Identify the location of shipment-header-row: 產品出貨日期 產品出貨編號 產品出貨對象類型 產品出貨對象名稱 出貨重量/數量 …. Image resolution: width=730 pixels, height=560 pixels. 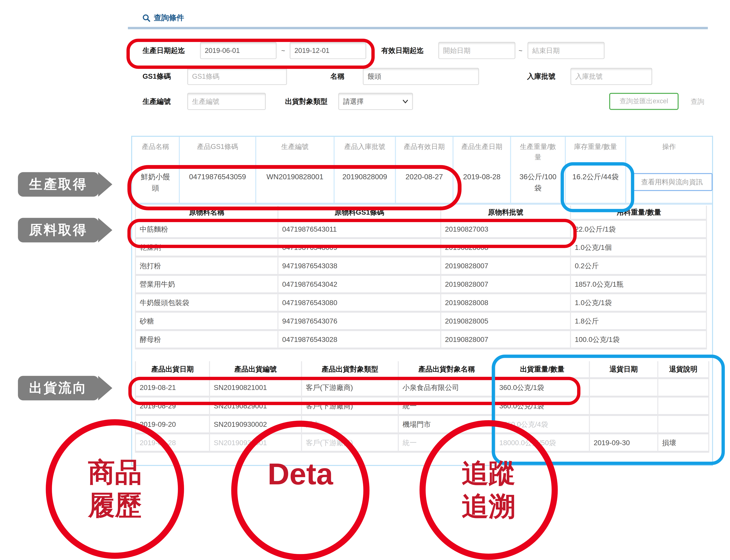
(422, 370).